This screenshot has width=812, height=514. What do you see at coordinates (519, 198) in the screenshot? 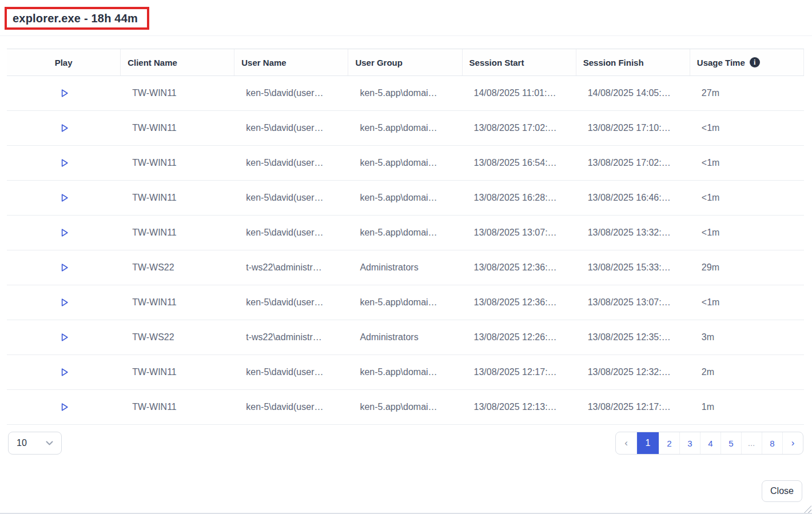
I see `session-start-cell: 13/08/2025 16:28:…` at bounding box center [519, 198].